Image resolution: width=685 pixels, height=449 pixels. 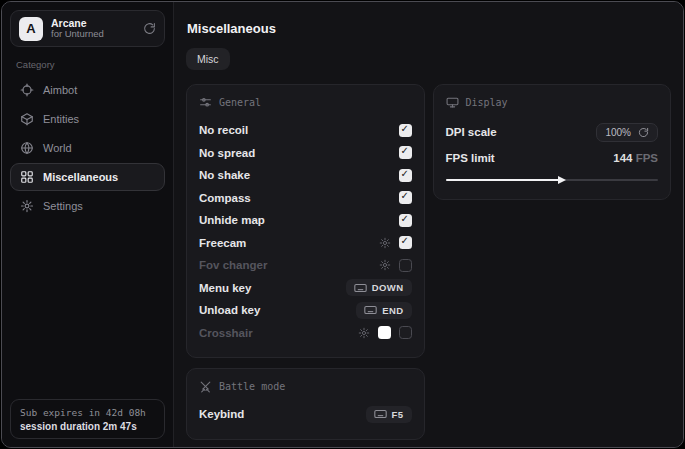 I want to click on setting-label: Keybind, so click(x=222, y=414).